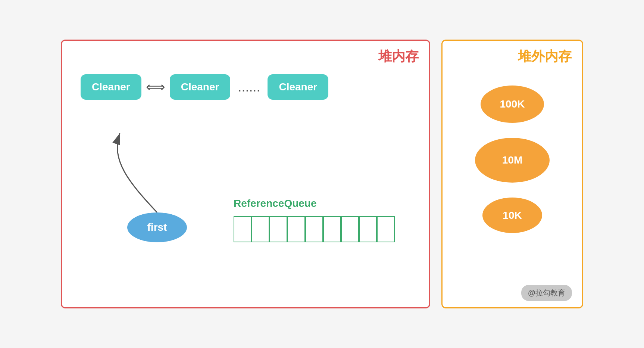 The image size is (644, 348). Describe the element at coordinates (298, 87) in the screenshot. I see `cleaner-box-3: Cleaner` at that location.